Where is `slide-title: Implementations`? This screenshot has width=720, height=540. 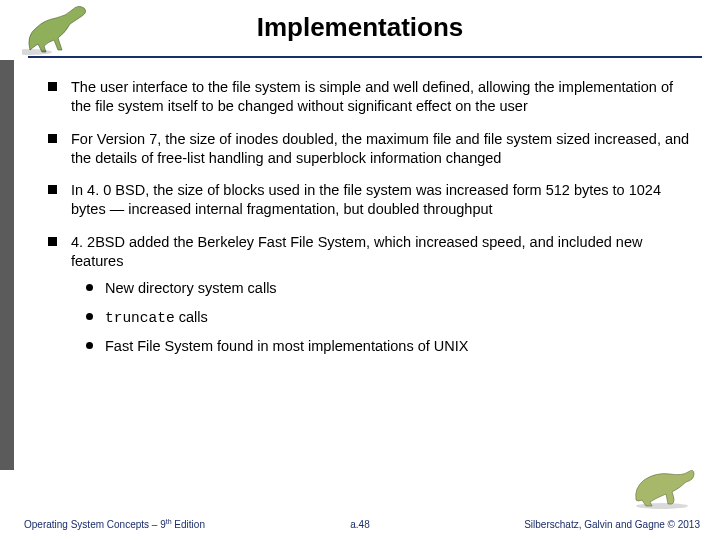
slide-title: Implementations is located at coordinates (360, 28).